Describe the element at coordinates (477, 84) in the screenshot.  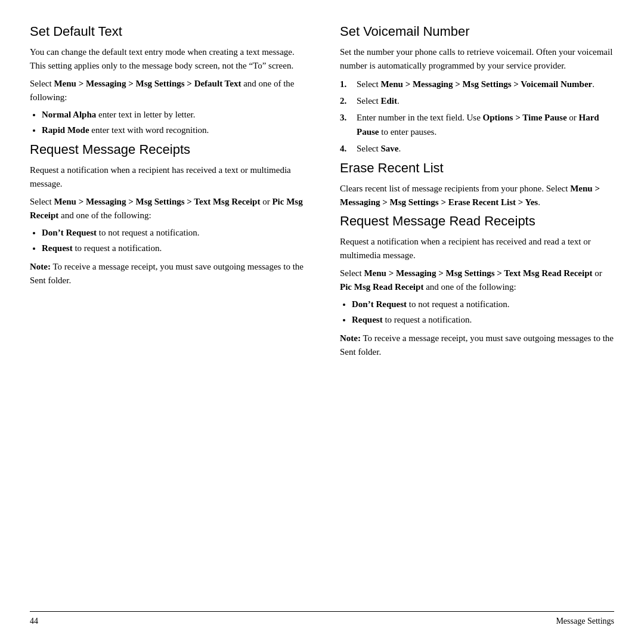
I see `list-item: Select Menu > Messaging > Msg Settings >…` at that location.